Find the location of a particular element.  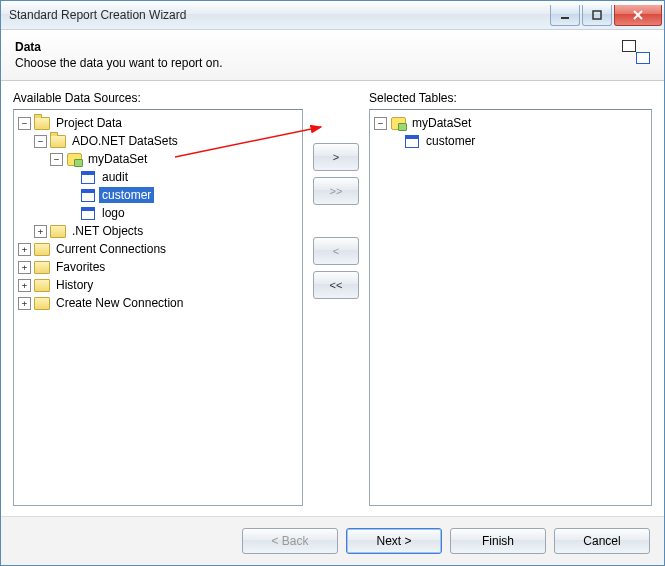

cancel-button: Cancel is located at coordinates (602, 541).